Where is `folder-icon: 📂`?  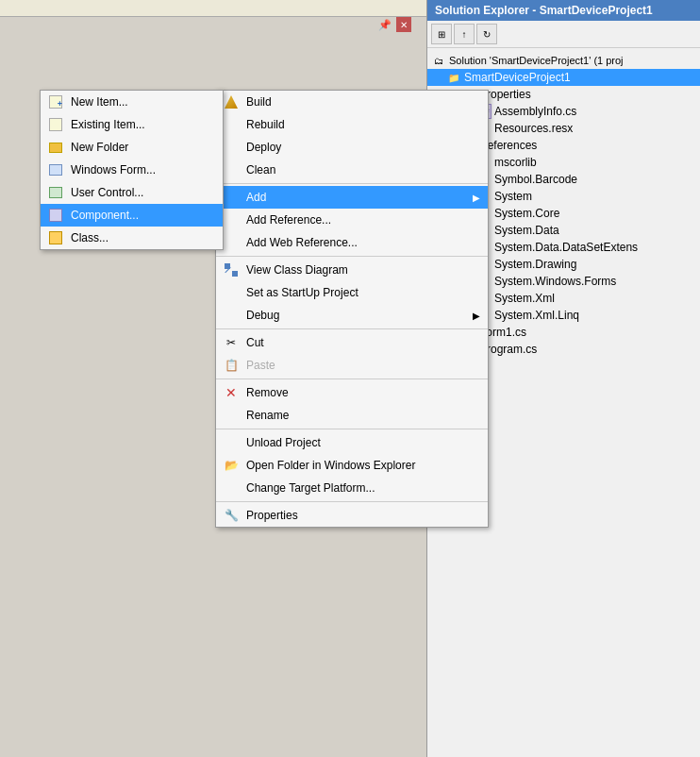 folder-icon: 📂 is located at coordinates (231, 465).